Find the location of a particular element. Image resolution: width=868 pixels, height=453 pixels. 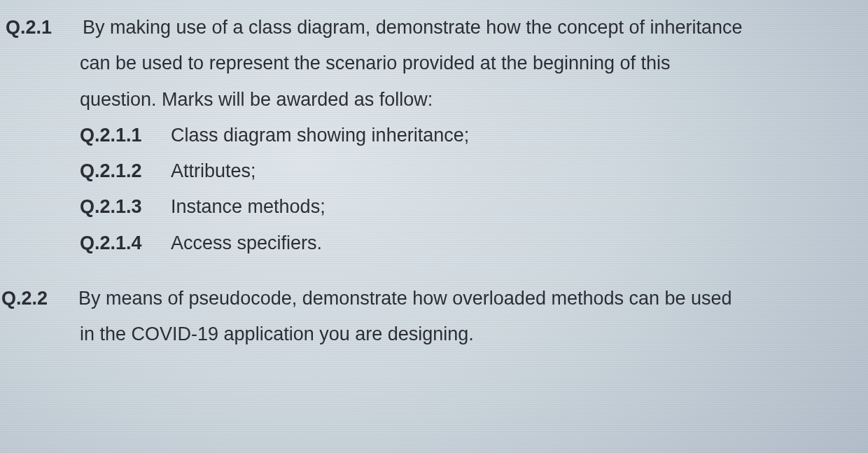

question-text-line3: question. Marks will be awarded as follo… is located at coordinates (424, 99).